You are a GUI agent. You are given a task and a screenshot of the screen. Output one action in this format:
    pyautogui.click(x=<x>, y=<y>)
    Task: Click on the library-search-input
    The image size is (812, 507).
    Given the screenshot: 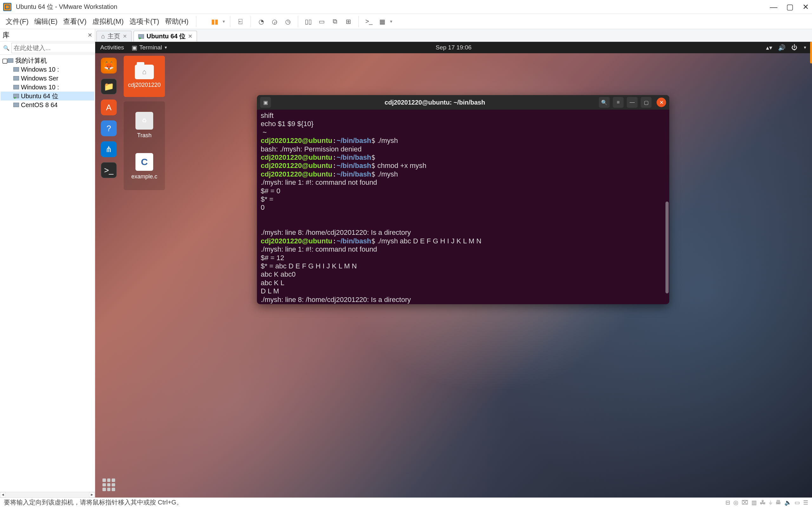 What is the action you would take?
    pyautogui.click(x=54, y=48)
    